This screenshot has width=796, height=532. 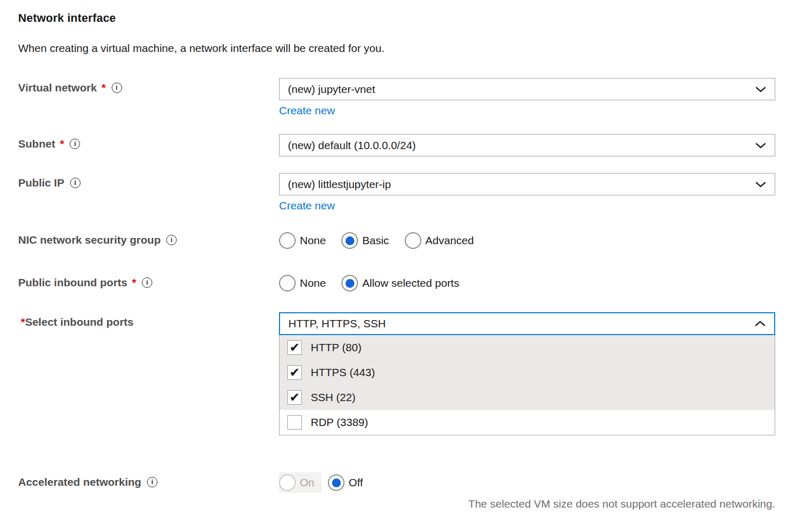 What do you see at coordinates (527, 385) in the screenshot?
I see `inbound-ports-option-list: ✔ HTTP (80) ✔ HTTPS (443) ✔ SSH (22) RDP…` at bounding box center [527, 385].